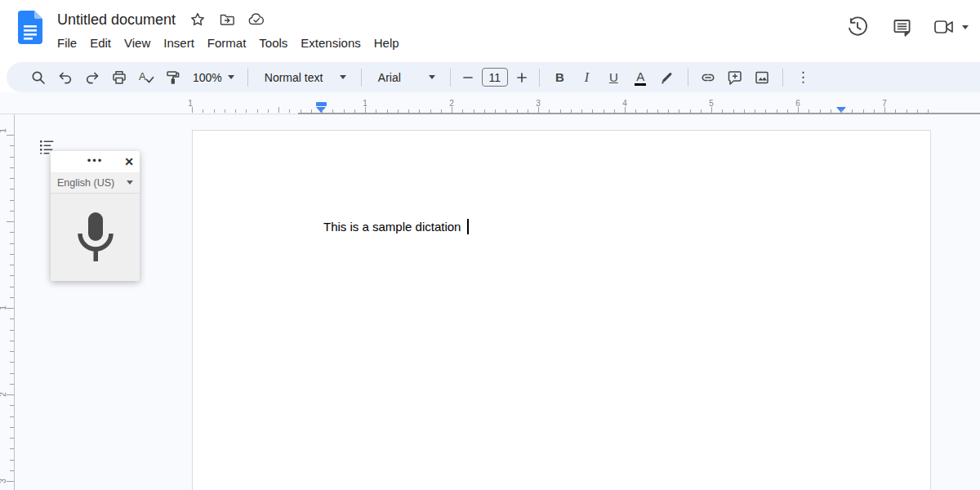 This screenshot has width=980, height=490. Describe the element at coordinates (586, 78) in the screenshot. I see `italic-button: I` at that location.